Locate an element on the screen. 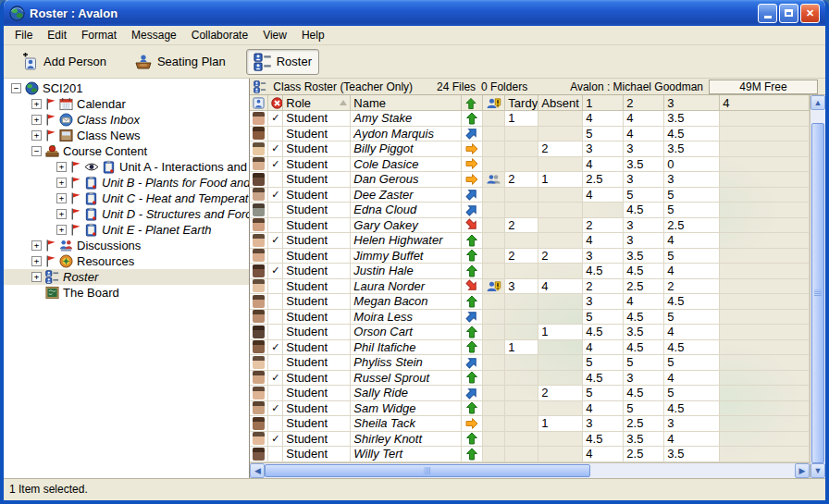  column-tardy: Tardy is located at coordinates (522, 103).